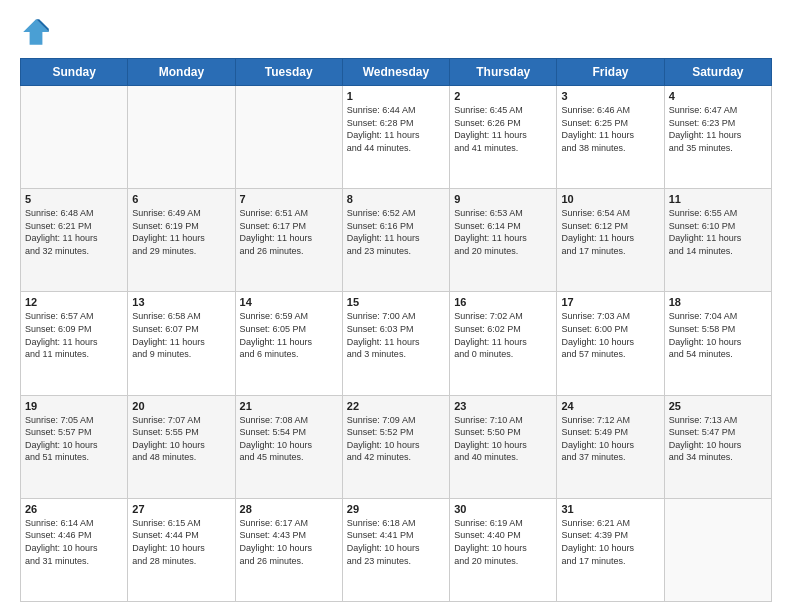 The image size is (792, 612). Describe the element at coordinates (289, 509) in the screenshot. I see `day-number: 28` at that location.